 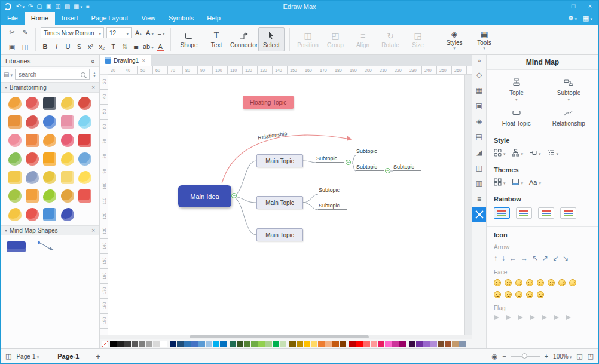 I want to click on fullscreen-icon: ◳, so click(x=591, y=356).